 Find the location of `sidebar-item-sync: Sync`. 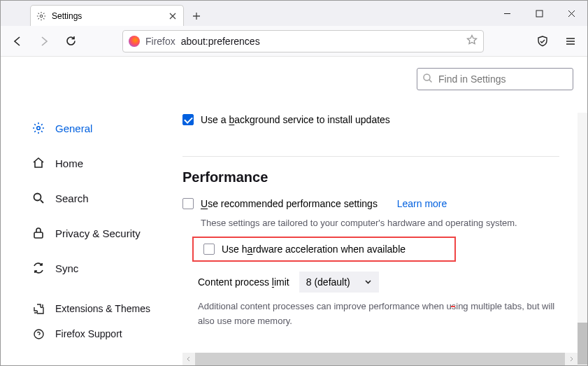

sidebar-item-sync: Sync is located at coordinates (107, 268).